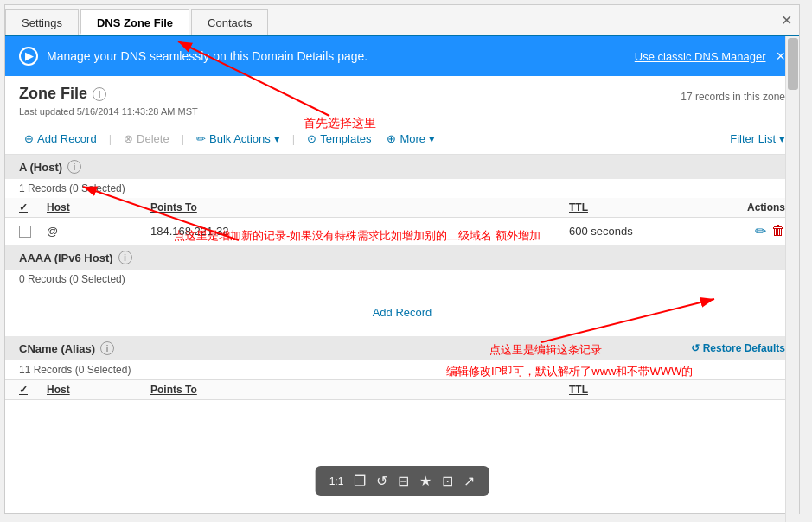 Image resolution: width=812 pixels, height=522 pixels. I want to click on bt-save-icon: ⊟, so click(403, 481).